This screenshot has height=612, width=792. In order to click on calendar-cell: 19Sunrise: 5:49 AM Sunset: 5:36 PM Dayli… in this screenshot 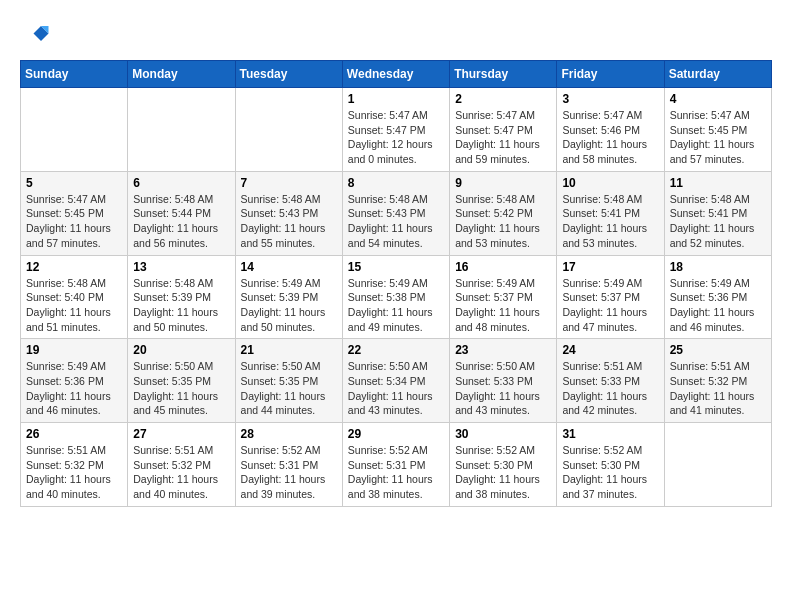, I will do `click(74, 381)`.